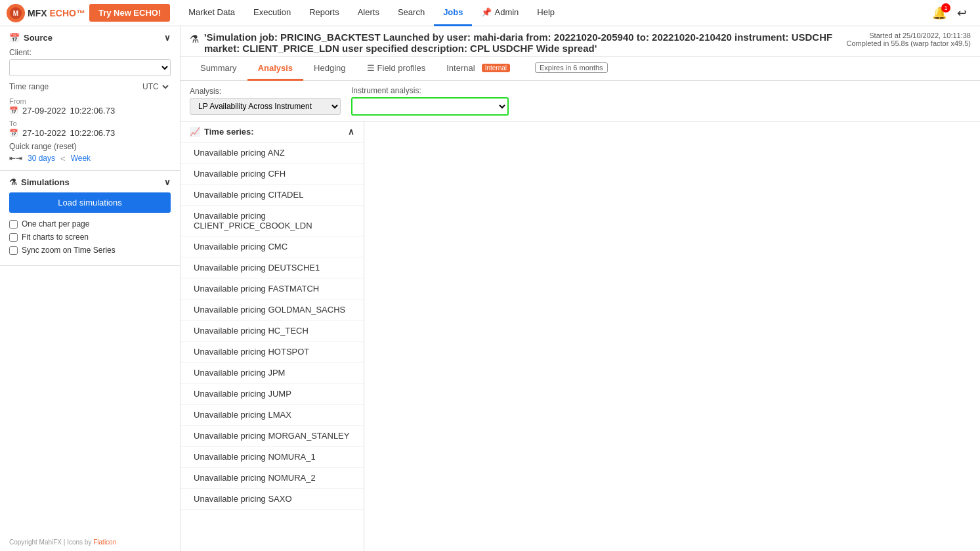  What do you see at coordinates (13, 225) in the screenshot?
I see `one-chart-per-page-checkbox` at bounding box center [13, 225].